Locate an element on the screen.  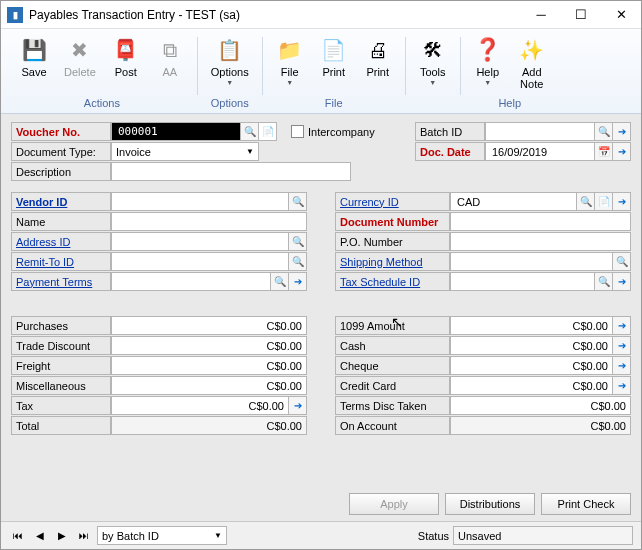
distributions-button: Distributions is located at coordinates (490, 504).